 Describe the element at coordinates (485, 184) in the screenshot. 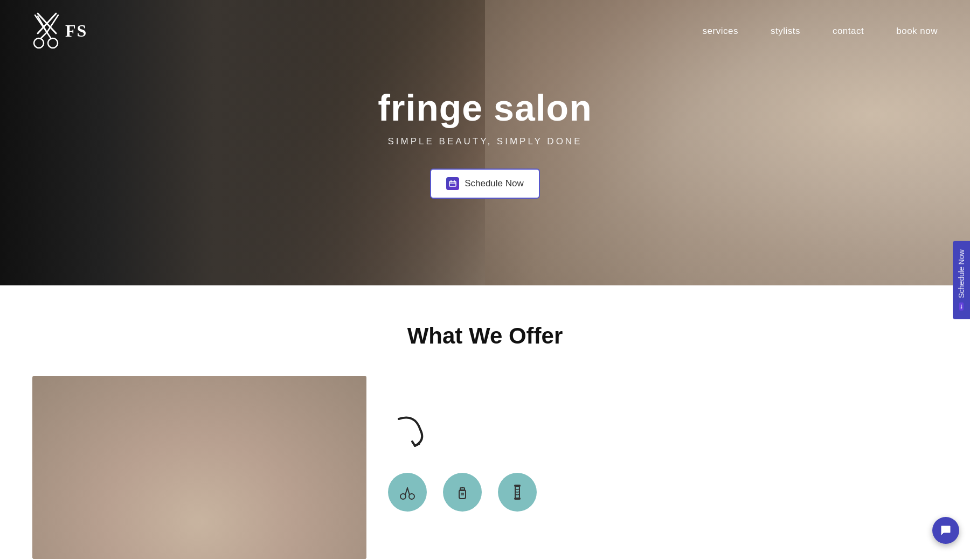

I see `schedule-button: Schedule Now` at that location.